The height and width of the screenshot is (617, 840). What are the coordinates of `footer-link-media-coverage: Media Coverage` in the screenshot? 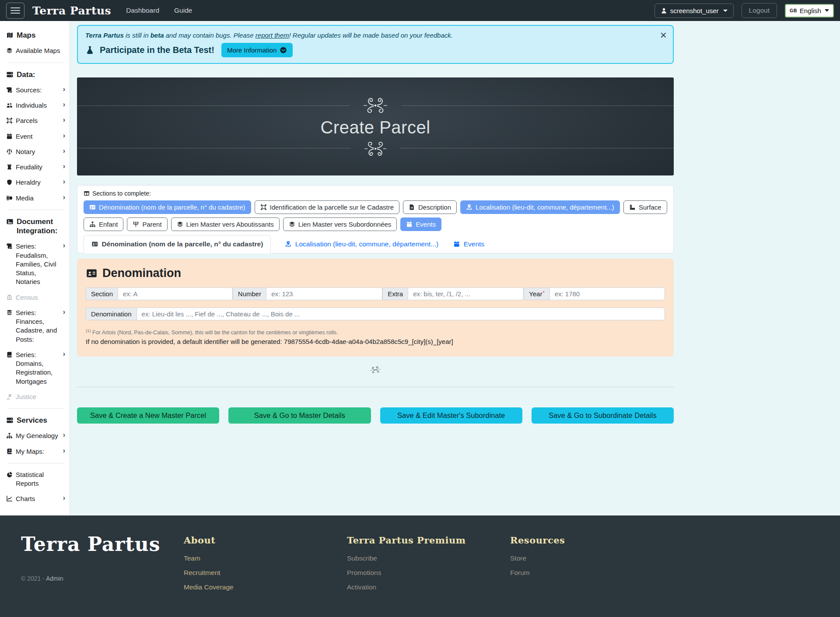 It's located at (265, 587).